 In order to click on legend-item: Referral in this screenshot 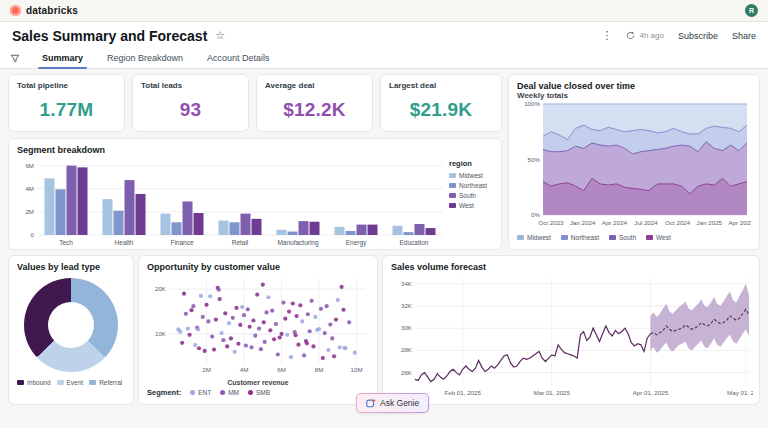, I will do `click(106, 382)`.